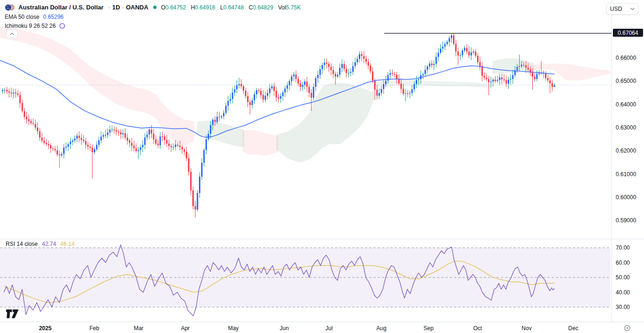 Image resolution: width=644 pixels, height=333 pixels. I want to click on chevron-up-icon, so click(12, 34).